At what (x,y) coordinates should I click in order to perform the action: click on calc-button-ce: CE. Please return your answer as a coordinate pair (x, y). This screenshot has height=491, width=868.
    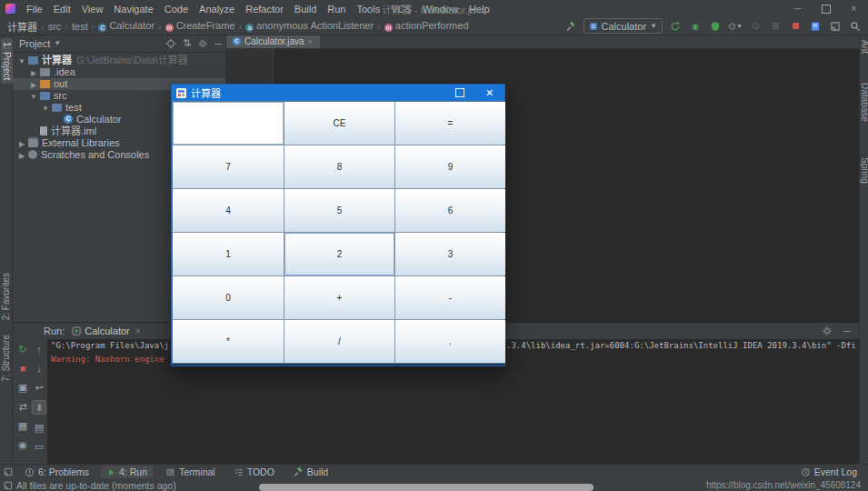
    Looking at the image, I should click on (340, 124).